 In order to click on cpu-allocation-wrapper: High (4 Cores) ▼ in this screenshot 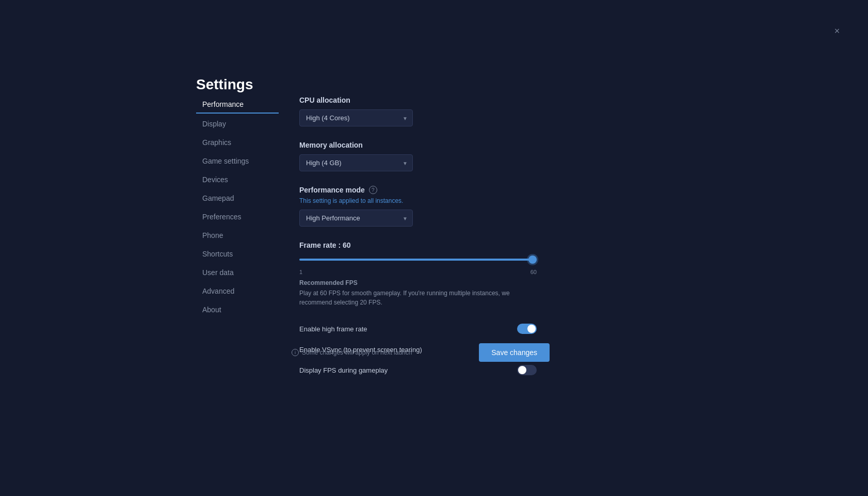, I will do `click(356, 118)`.